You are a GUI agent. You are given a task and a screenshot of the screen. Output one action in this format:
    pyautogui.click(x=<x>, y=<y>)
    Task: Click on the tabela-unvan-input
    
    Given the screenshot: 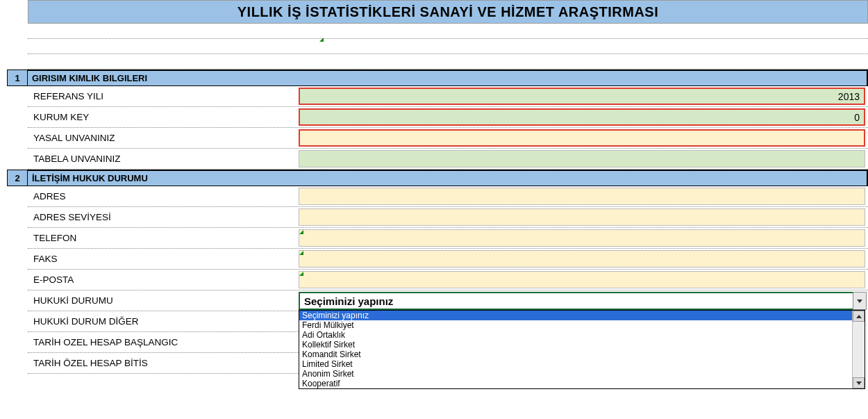 What is the action you would take?
    pyautogui.click(x=582, y=158)
    